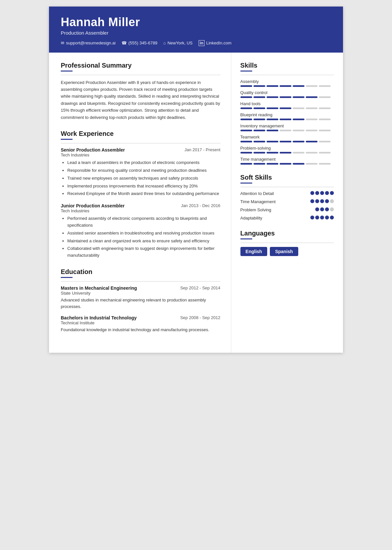 This screenshot has width=392, height=550. Describe the element at coordinates (140, 178) in the screenshot. I see `job-bullets-list: Lead a team of assemblers in the product…` at that location.